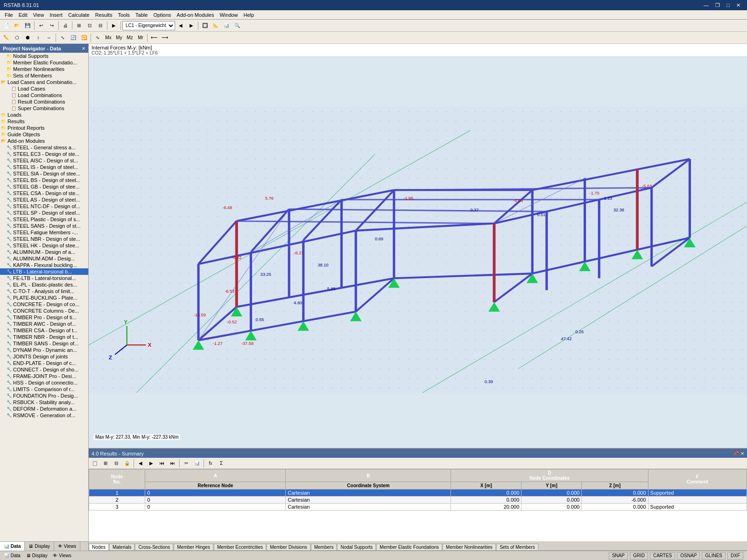 This screenshot has height=560, width=747. I want to click on nav-item-connect: 🔧CONNECT - Design of sho..., so click(44, 370).